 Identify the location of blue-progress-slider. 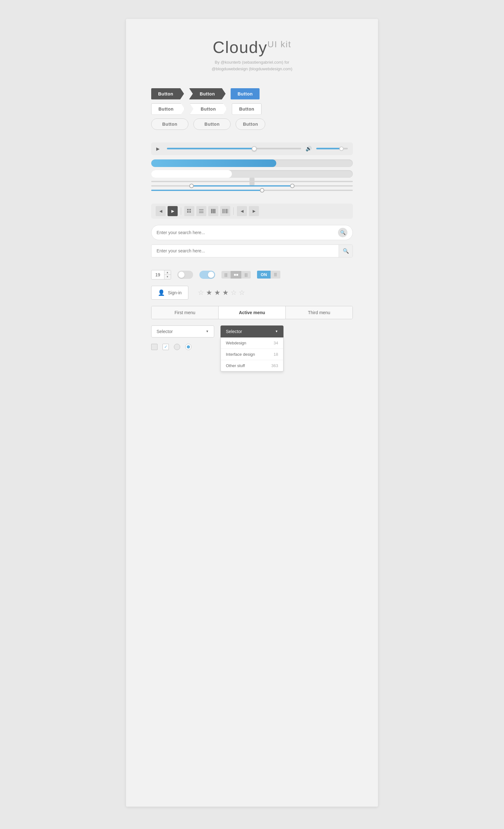
(252, 190).